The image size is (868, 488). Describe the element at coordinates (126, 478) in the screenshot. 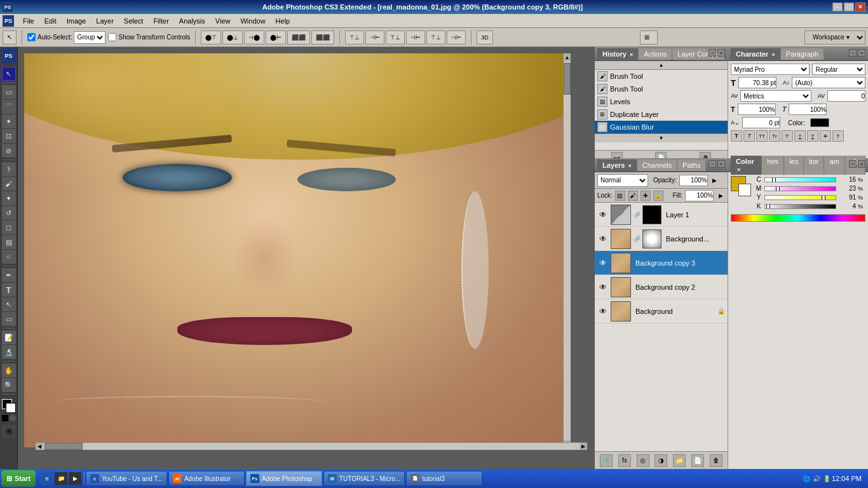

I see `taskbar-youtube-item: e YouTube - Us and T...` at that location.